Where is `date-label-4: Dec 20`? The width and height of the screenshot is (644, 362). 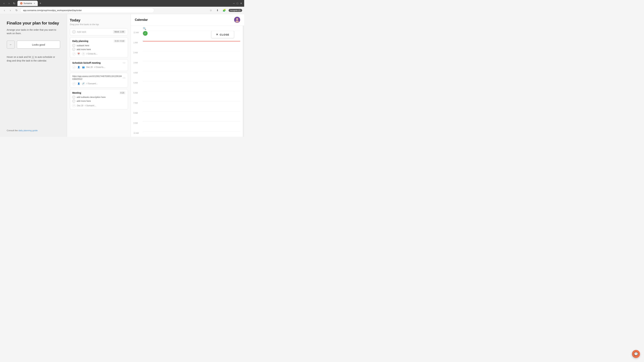 date-label-4: Dec 20 is located at coordinates (80, 105).